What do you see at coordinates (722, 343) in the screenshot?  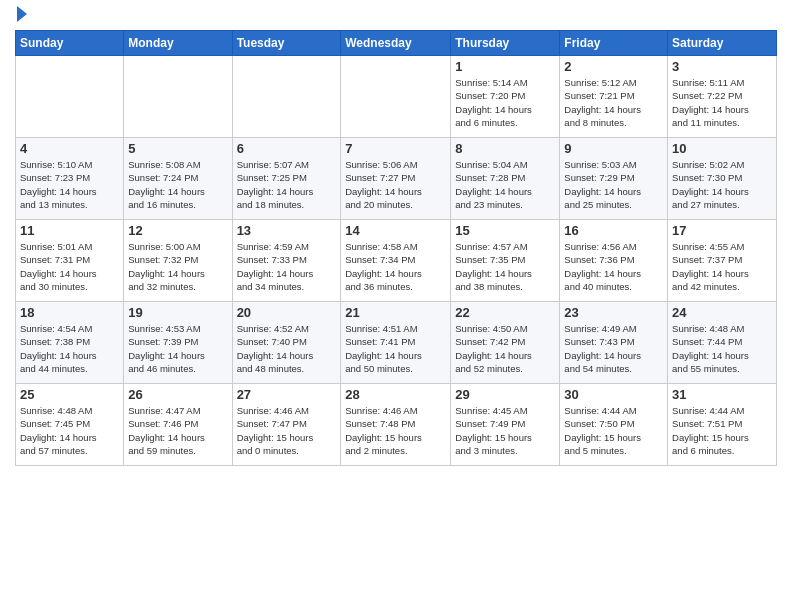 I see `calendar-cell: 24Sunrise: 4:48 AM Sunset: 7:44 PM Dayli…` at bounding box center [722, 343].